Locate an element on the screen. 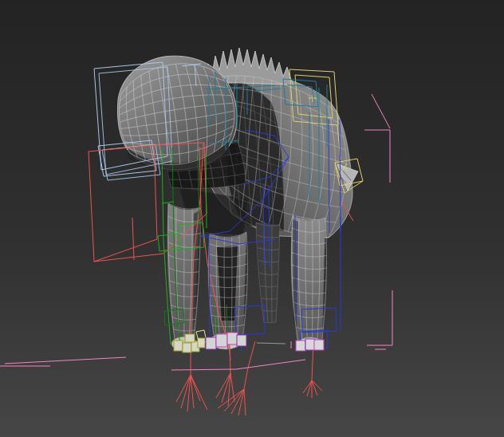  rig-toe-helpers-olive-toe5 is located at coordinates (190, 338).